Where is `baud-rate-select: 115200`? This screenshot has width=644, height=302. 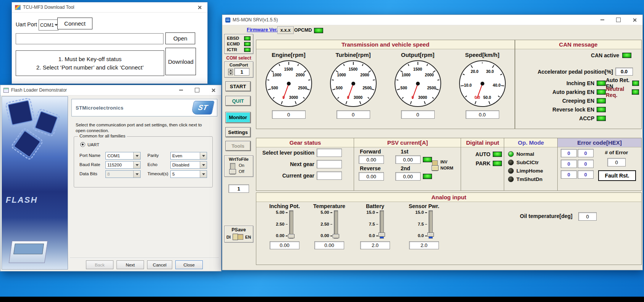
baud-rate-select: 115200 is located at coordinates (123, 165).